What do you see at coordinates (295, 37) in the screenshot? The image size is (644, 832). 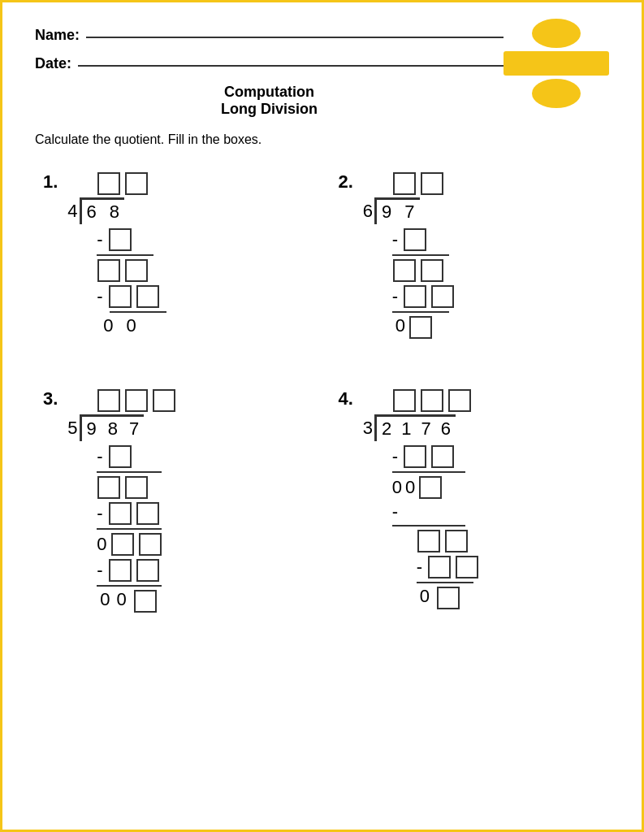 I see `name-underline` at bounding box center [295, 37].